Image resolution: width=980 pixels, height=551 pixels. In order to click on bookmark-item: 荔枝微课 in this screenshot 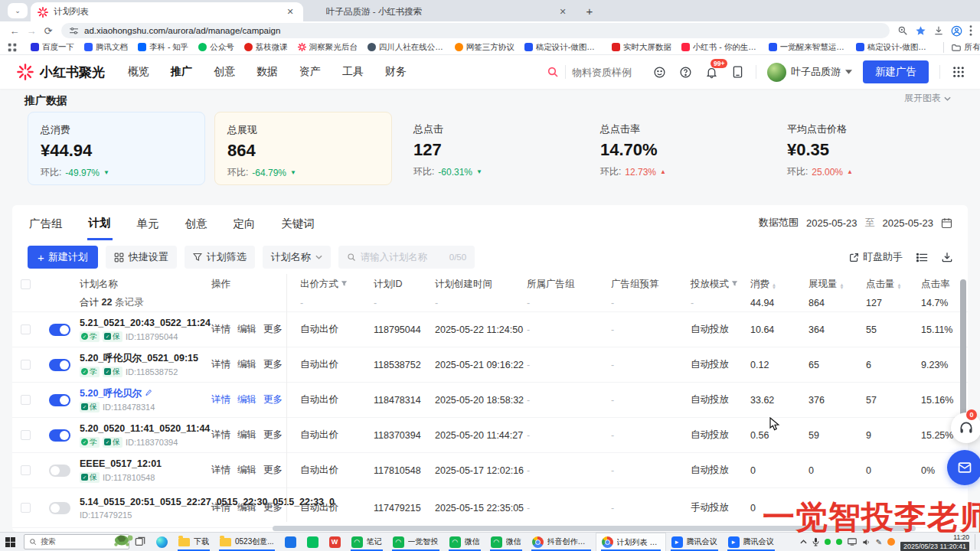, I will do `click(266, 47)`.